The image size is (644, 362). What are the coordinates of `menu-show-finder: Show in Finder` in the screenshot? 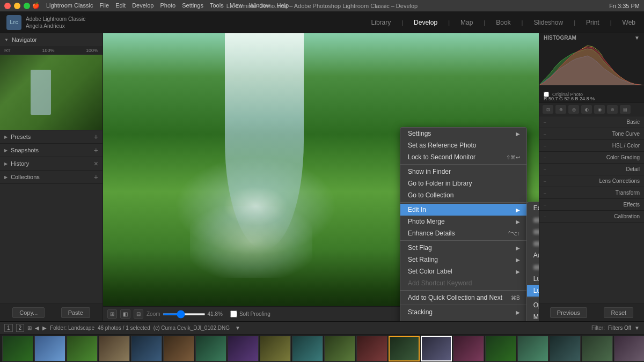 It's located at (464, 172).